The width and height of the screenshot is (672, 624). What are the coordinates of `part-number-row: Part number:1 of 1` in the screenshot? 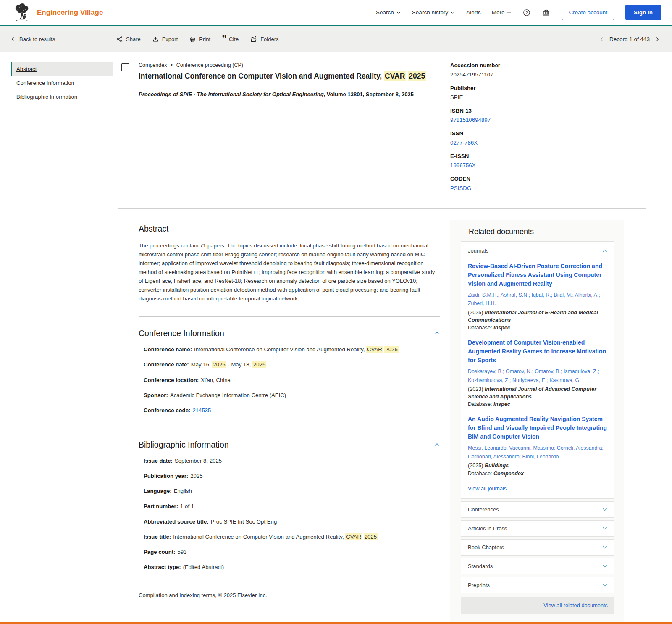 It's located at (289, 506).